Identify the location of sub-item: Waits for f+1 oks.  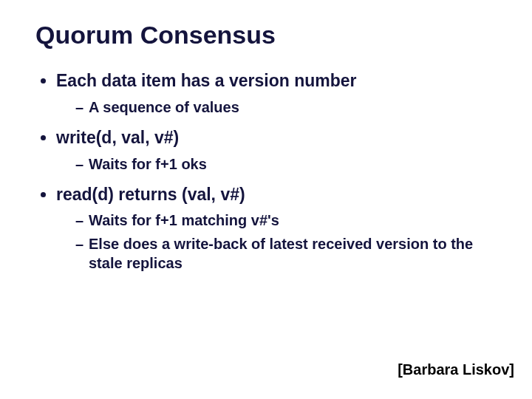
(286, 164).